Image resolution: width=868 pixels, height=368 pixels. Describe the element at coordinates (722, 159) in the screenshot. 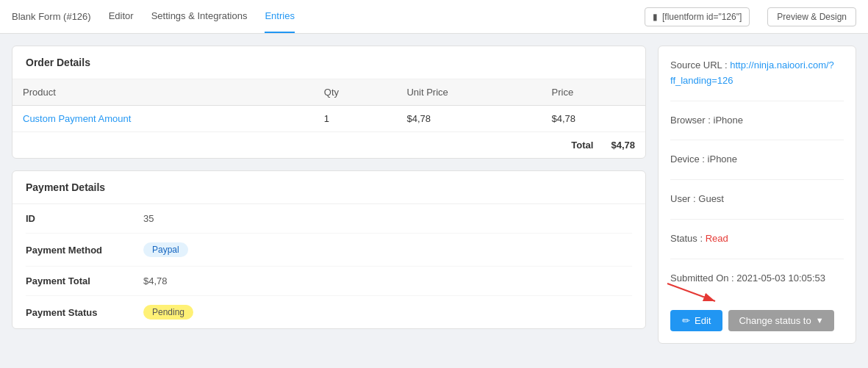

I see `device-value: iPhone` at that location.